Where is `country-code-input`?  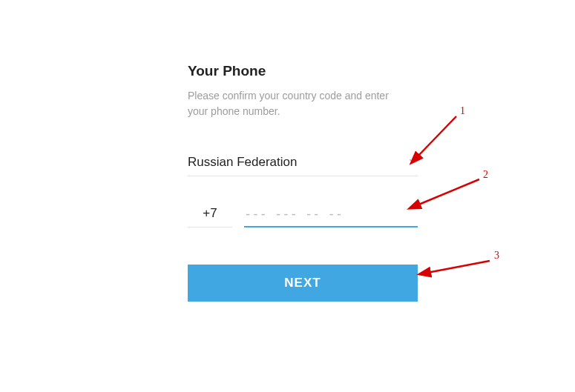 country-code-input is located at coordinates (210, 216).